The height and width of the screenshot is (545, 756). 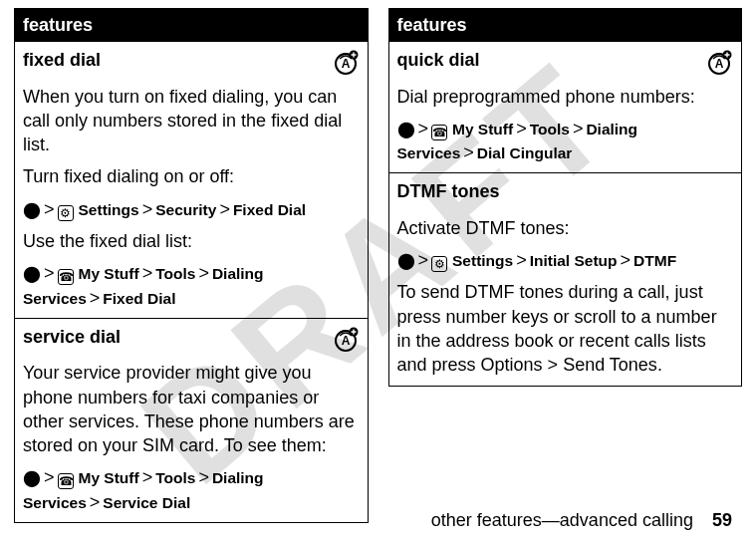 What do you see at coordinates (191, 241) in the screenshot?
I see `body-text: Use the fixed dial list:` at bounding box center [191, 241].